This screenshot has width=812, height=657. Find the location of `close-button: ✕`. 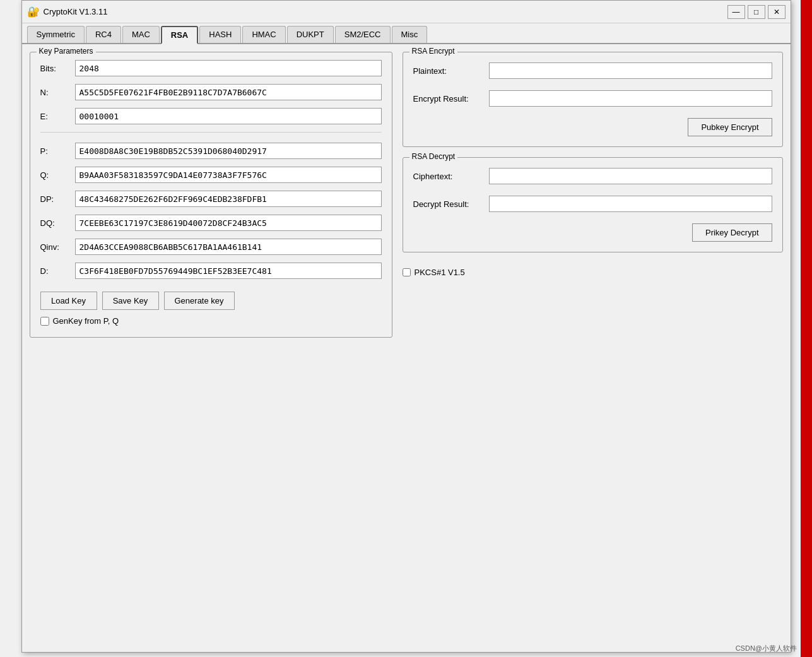

close-button: ✕ is located at coordinates (777, 12).